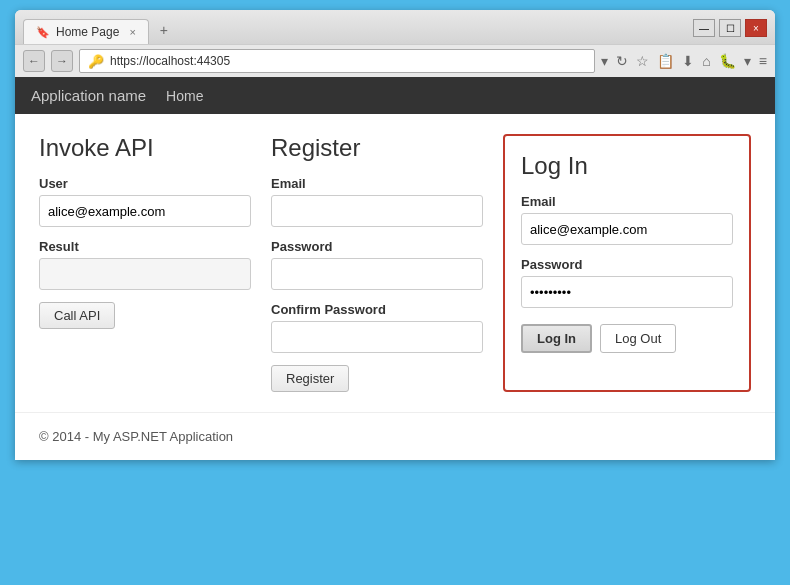 The image size is (790, 585). I want to click on minimize-button: —, so click(704, 28).